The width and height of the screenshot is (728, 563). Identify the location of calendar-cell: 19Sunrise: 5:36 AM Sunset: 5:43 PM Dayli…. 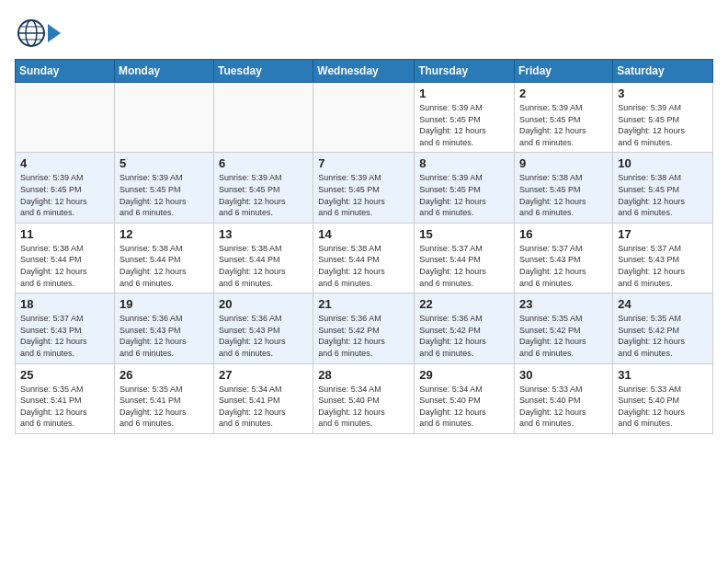
(164, 328).